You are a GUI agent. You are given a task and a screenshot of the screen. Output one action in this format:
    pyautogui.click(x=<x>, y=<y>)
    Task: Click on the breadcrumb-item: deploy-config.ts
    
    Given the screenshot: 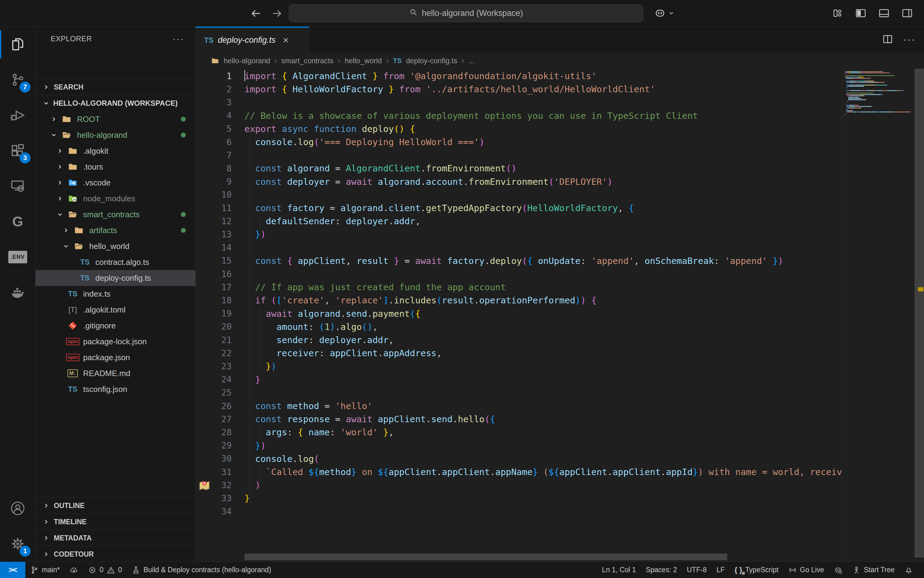 What is the action you would take?
    pyautogui.click(x=431, y=61)
    